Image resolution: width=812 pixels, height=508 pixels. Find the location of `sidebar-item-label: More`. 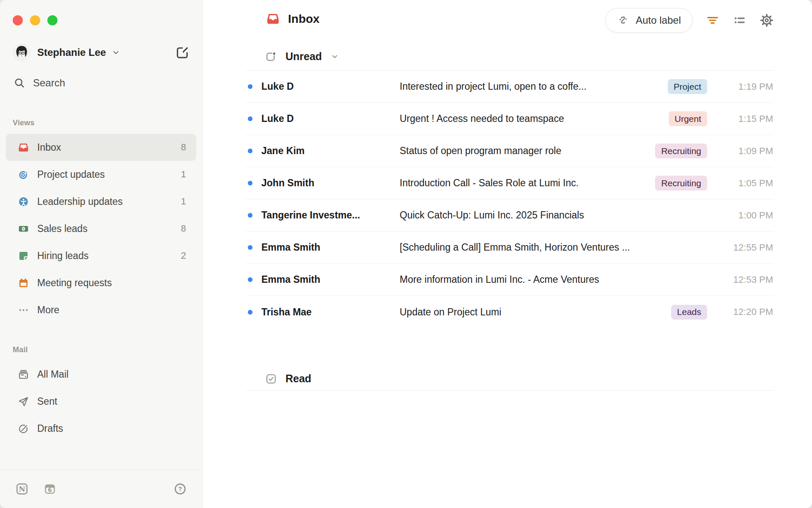

sidebar-item-label: More is located at coordinates (48, 310).